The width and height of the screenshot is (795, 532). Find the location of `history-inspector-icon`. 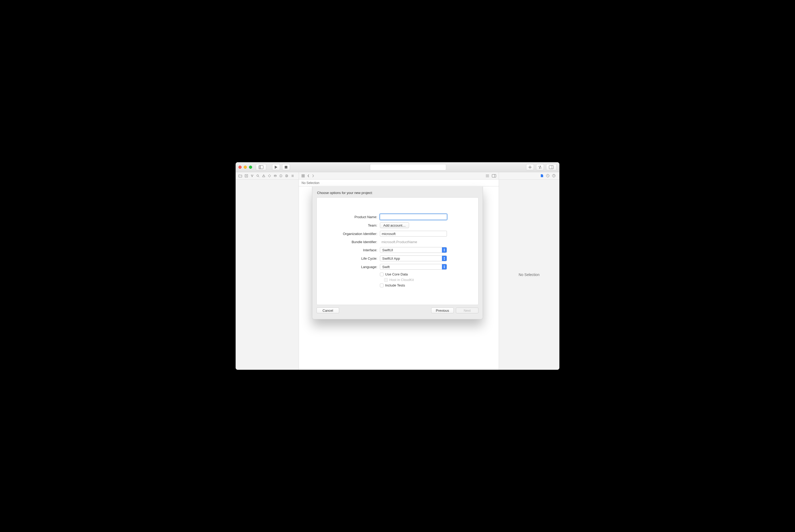

history-inspector-icon is located at coordinates (548, 176).